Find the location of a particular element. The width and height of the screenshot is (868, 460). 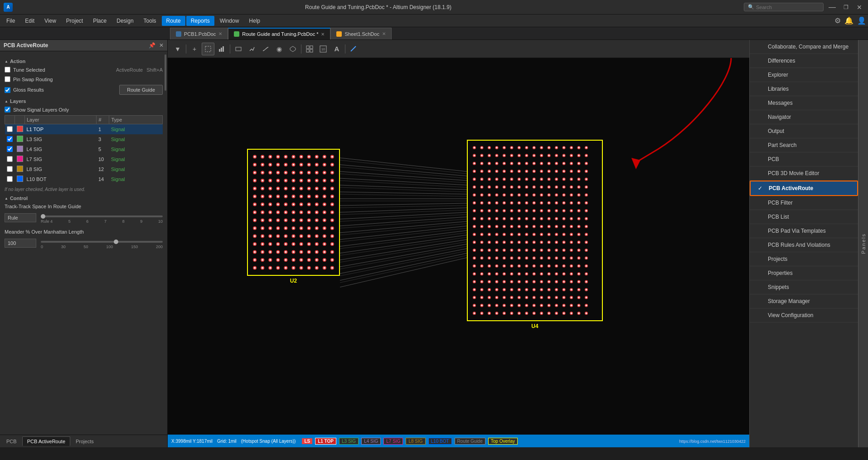

table-row: L1 TOP 1 Signal is located at coordinates (84, 130).